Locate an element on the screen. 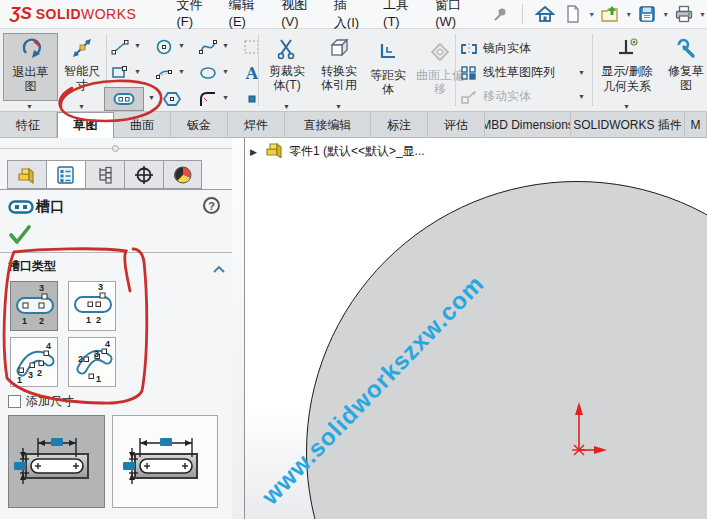 This screenshot has height=519, width=707. print-icon is located at coordinates (684, 14).